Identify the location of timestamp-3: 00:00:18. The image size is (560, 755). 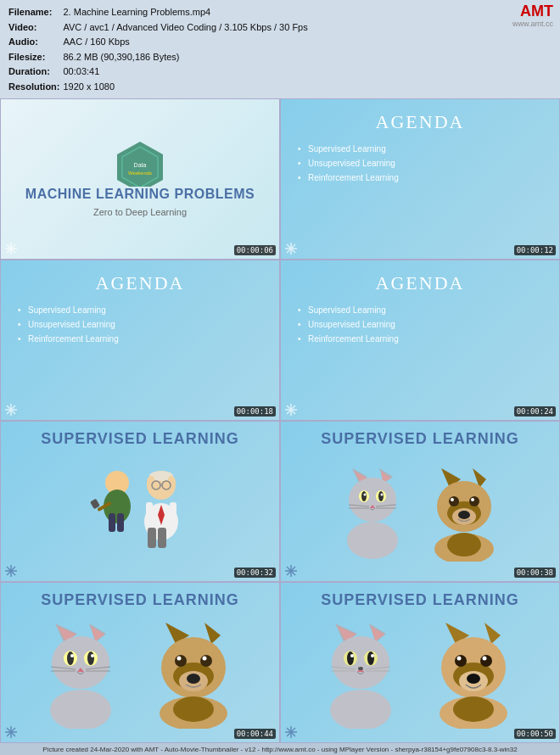
(255, 411).